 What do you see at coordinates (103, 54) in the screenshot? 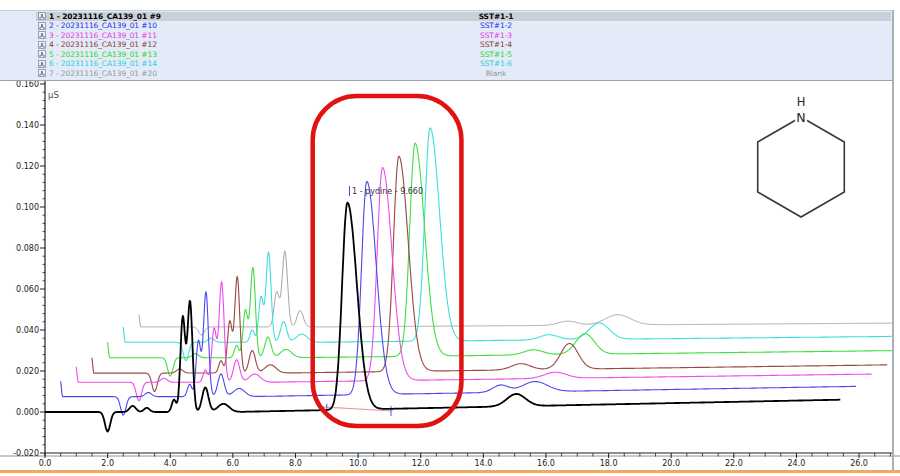
I see `injection-name: 5 - 20231116_CA139_01 #13` at bounding box center [103, 54].